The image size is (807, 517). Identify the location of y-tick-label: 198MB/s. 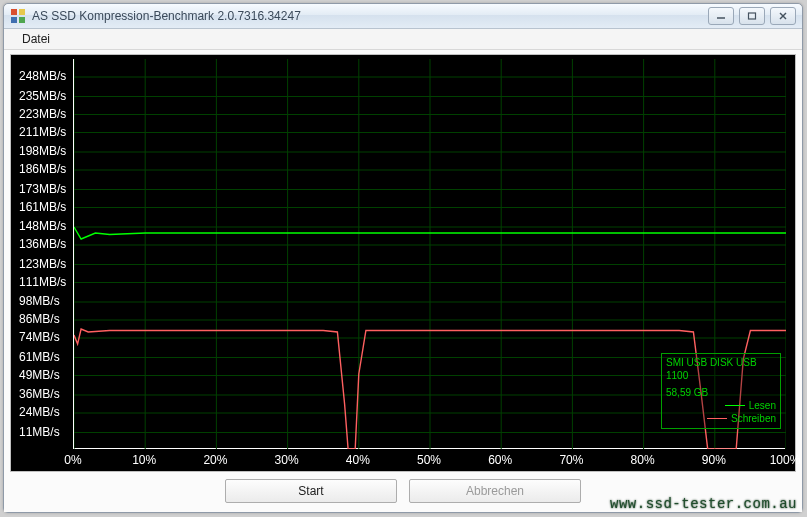
(45, 151).